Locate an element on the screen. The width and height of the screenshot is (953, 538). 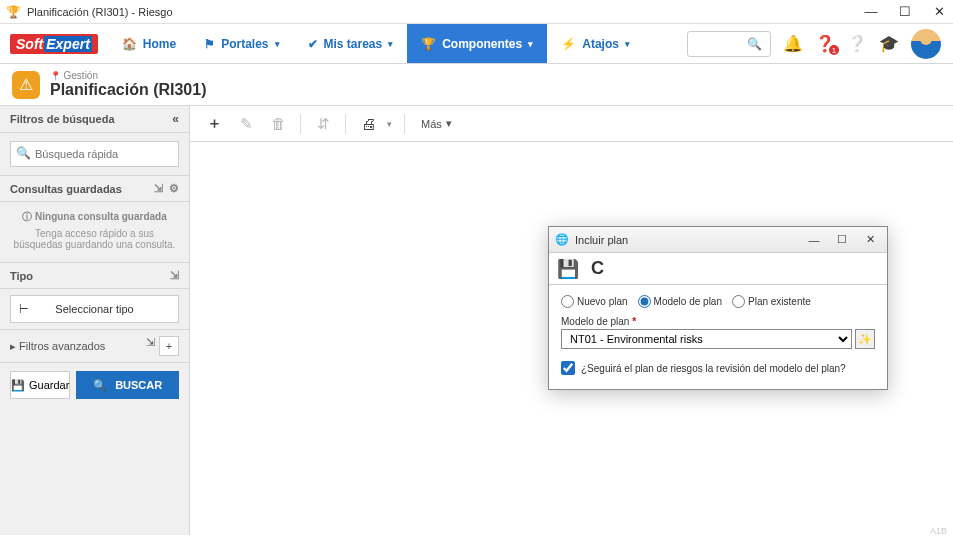
search-label: BUSCAR is located at coordinates (138, 385).